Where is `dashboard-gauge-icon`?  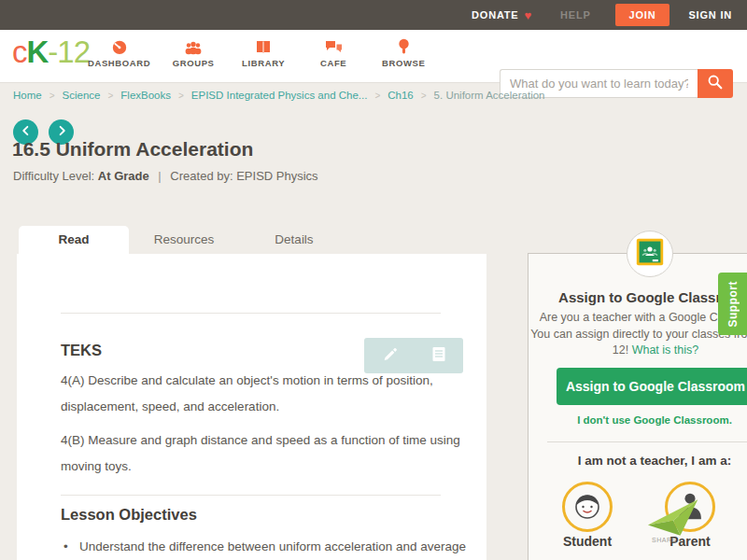 dashboard-gauge-icon is located at coordinates (120, 47).